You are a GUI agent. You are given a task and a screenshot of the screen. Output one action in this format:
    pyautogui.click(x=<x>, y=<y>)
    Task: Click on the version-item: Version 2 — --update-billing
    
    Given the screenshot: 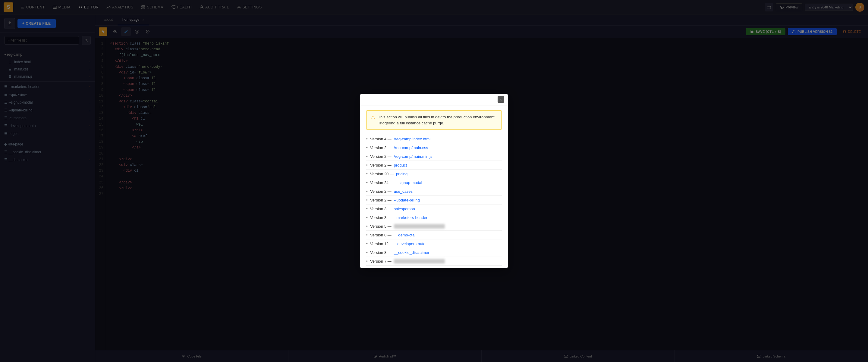 What is the action you would take?
    pyautogui.click(x=434, y=200)
    